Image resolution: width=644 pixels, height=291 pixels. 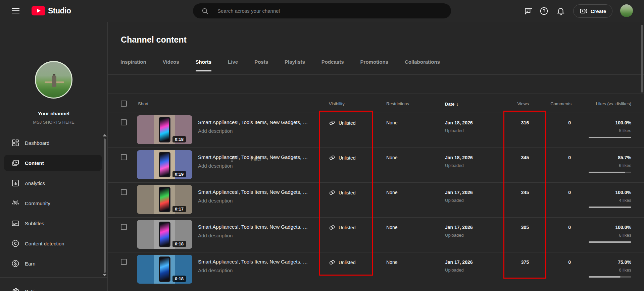 What do you see at coordinates (15, 163) in the screenshot?
I see `content-icon` at bounding box center [15, 163].